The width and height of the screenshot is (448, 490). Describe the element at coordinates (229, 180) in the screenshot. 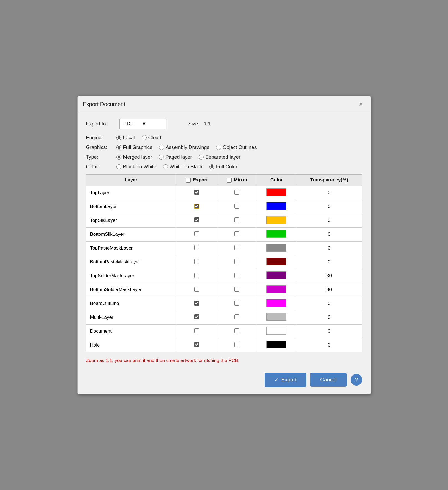

I see `mirror-all-checkbox` at that location.